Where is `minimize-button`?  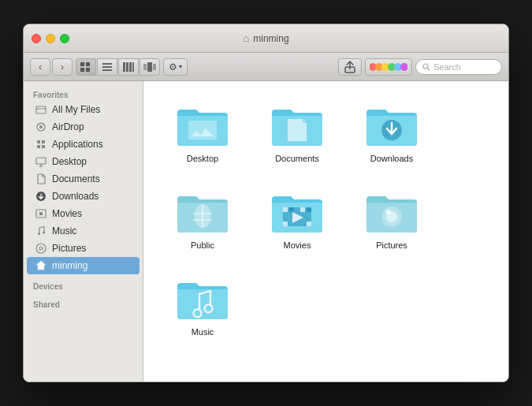 minimize-button is located at coordinates (50, 39).